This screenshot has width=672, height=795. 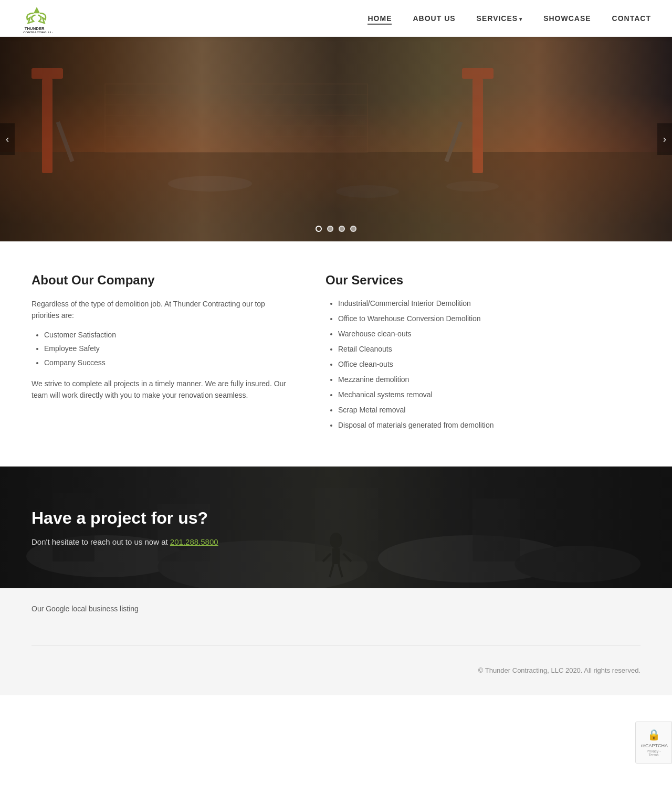 I want to click on nav-item-services: SERVICES▾, so click(x=500, y=18).